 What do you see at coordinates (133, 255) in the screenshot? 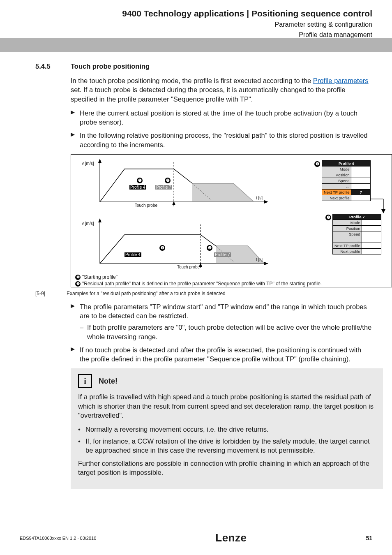
I see `profile4-label-2: Profile 4` at bounding box center [133, 255].